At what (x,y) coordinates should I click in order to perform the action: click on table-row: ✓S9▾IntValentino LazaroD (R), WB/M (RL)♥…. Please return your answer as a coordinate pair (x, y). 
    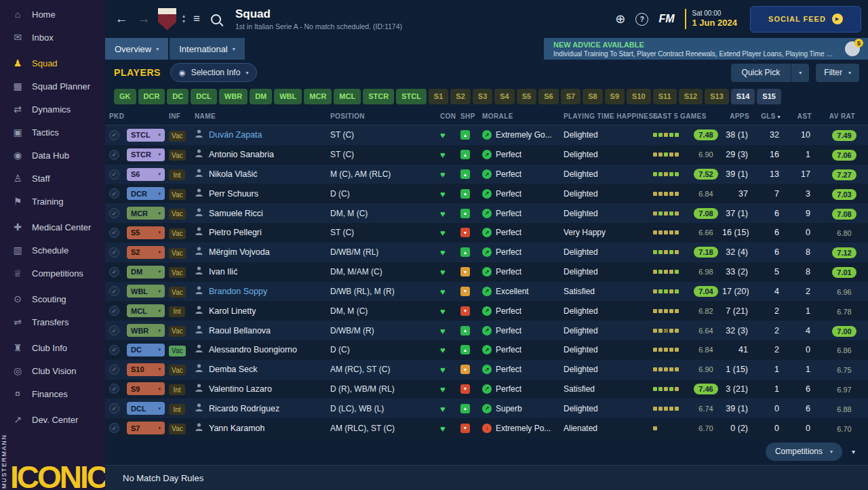
    Looking at the image, I should click on (487, 389).